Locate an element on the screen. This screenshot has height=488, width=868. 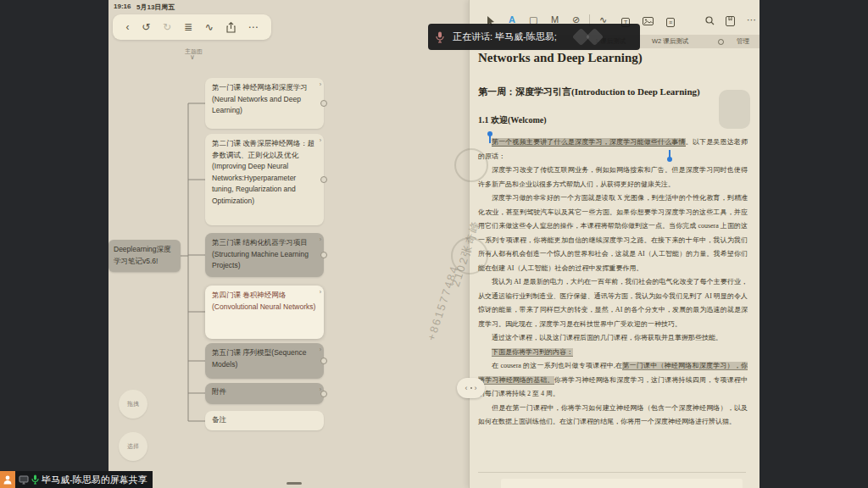
paragraph: 在 cousera 的这一系列也叫做专项课程中,在第一门课中（神经网络和深度学习… is located at coordinates (613, 380).